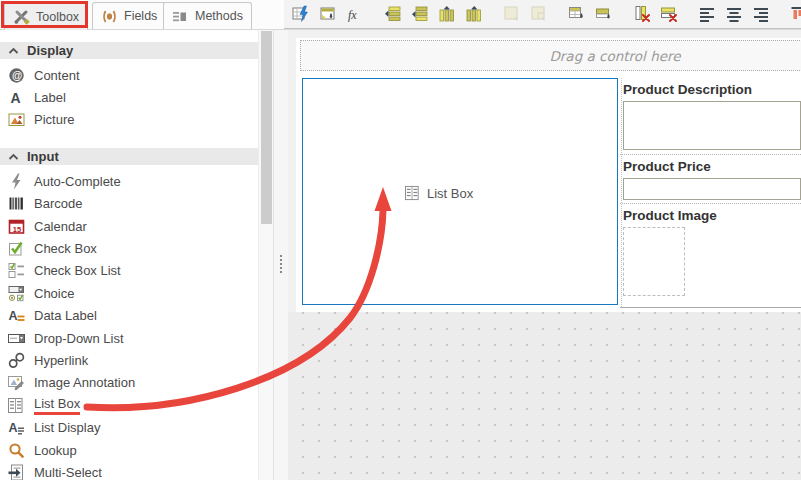 This screenshot has width=801, height=480. What do you see at coordinates (16, 182) in the screenshot?
I see `auto-complete-icon` at bounding box center [16, 182].